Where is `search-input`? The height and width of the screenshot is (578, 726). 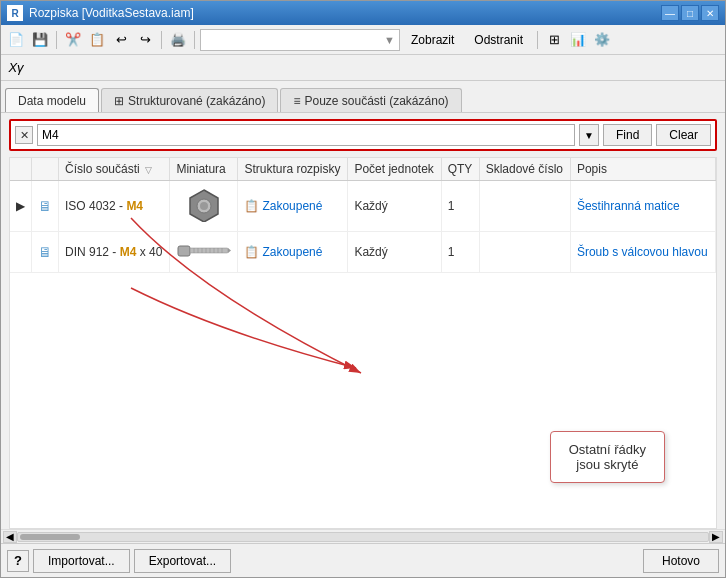
search-input is located at coordinates (306, 135).